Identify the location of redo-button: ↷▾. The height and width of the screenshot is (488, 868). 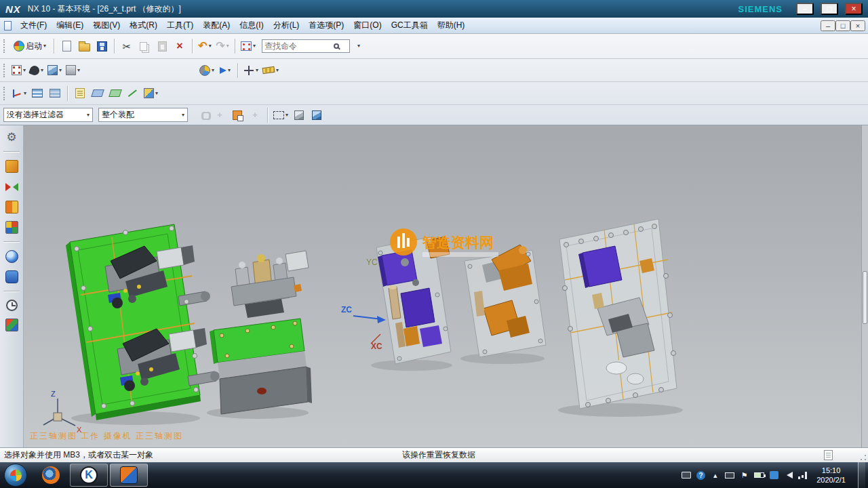
(222, 46).